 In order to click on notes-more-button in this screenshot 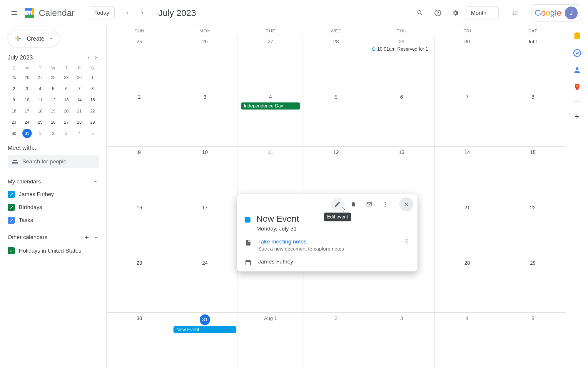, I will do `click(407, 241)`.